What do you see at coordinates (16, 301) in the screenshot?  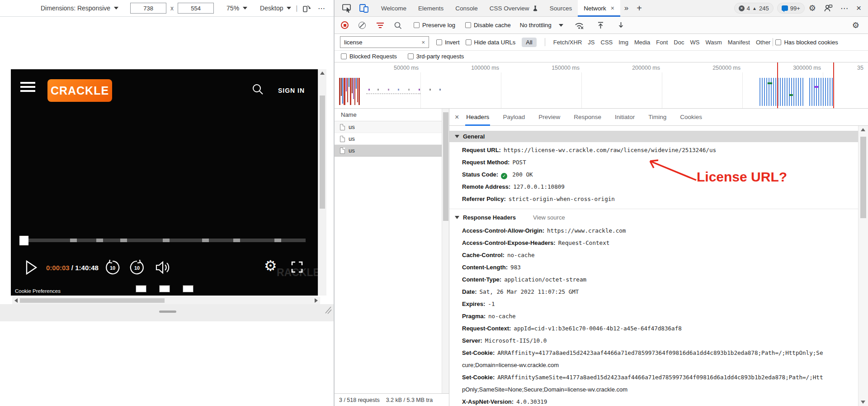 I see `scroll-left-icon` at bounding box center [16, 301].